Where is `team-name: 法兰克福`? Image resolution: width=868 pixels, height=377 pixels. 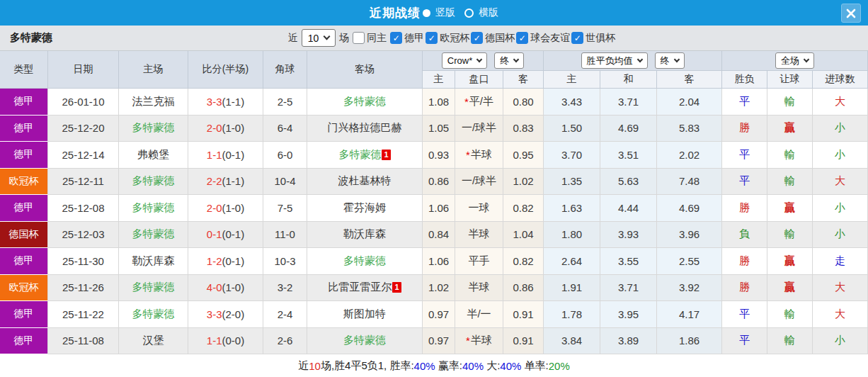
team-name: 法兰克福 is located at coordinates (154, 102).